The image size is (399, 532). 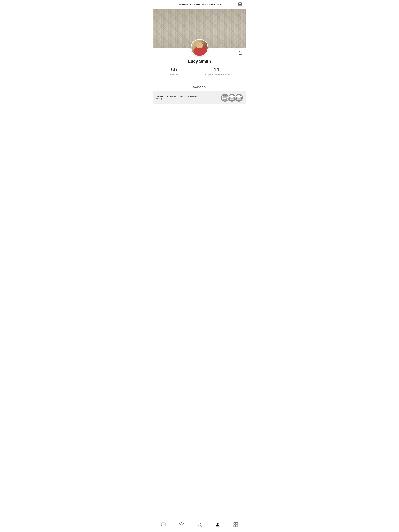 What do you see at coordinates (240, 53) in the screenshot?
I see `edit-profile-button` at bounding box center [240, 53].